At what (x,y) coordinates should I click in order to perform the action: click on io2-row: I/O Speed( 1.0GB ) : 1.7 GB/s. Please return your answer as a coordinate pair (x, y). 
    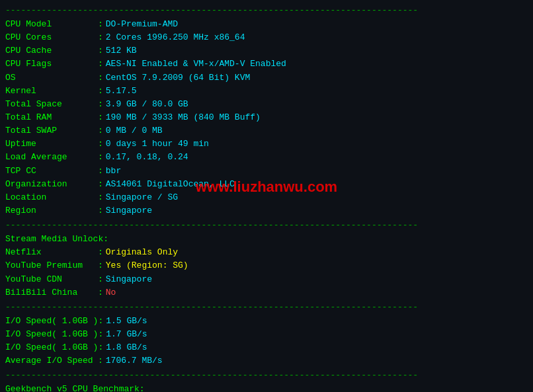
    Looking at the image, I should click on (266, 334).